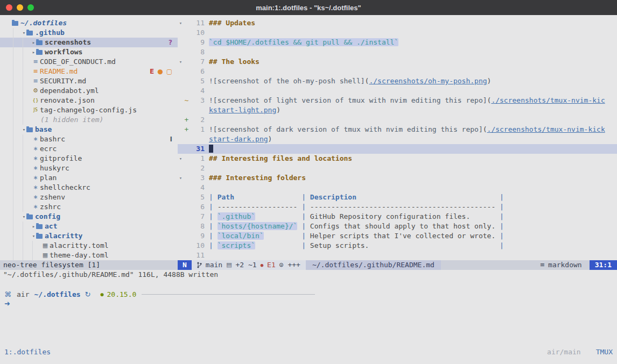 This screenshot has height=364, width=617. What do you see at coordinates (45, 255) in the screenshot?
I see `toml-file-icon: ▦` at bounding box center [45, 255].